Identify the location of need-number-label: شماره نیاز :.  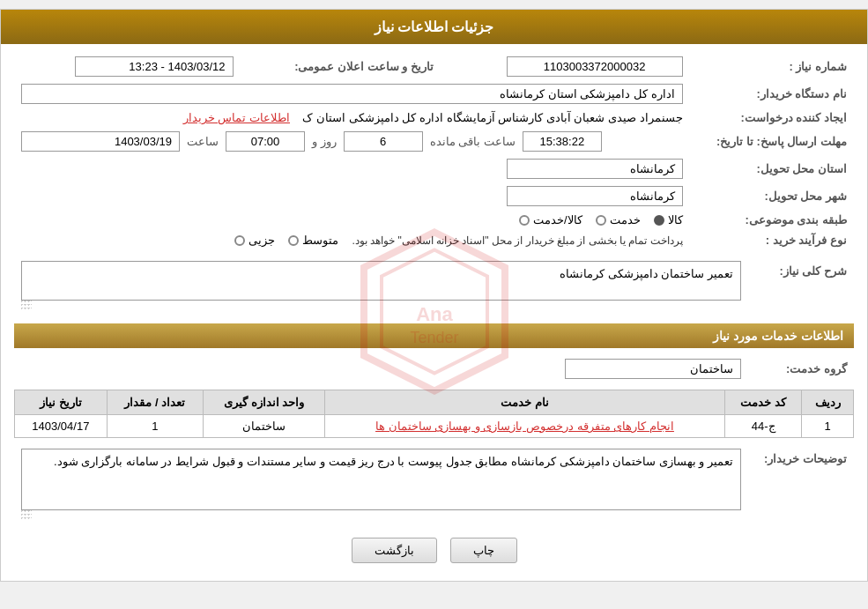
(772, 67).